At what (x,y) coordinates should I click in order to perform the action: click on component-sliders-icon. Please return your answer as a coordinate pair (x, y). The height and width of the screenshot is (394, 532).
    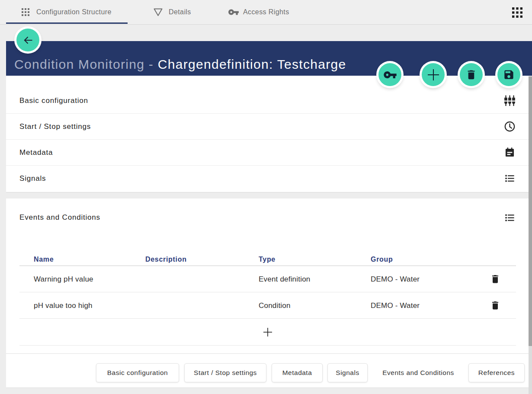
    Looking at the image, I should click on (510, 100).